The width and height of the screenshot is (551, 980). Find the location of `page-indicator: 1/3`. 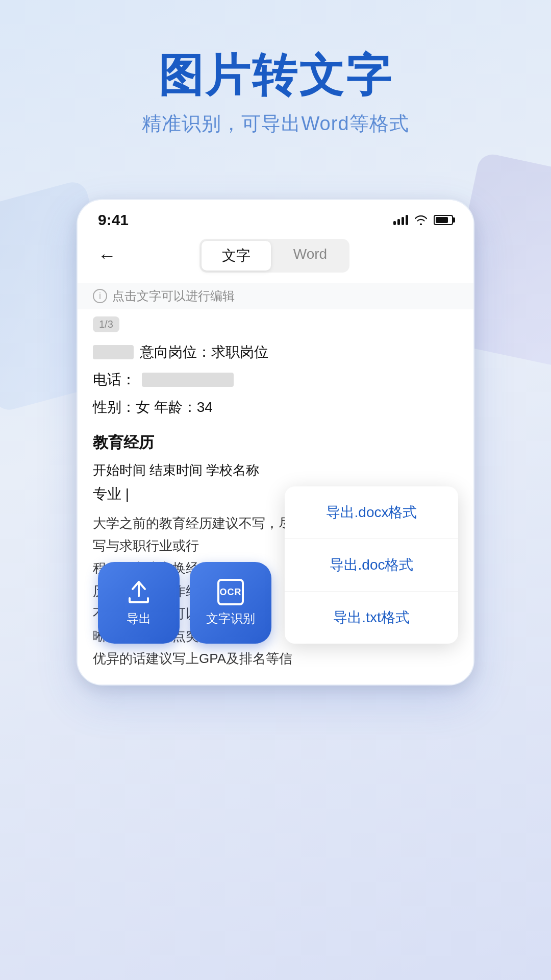

page-indicator: 1/3 is located at coordinates (106, 325).